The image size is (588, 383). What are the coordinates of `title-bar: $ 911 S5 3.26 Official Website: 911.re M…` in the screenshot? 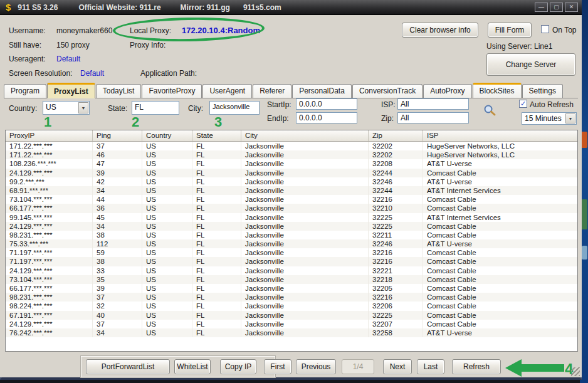 It's located at (291, 8).